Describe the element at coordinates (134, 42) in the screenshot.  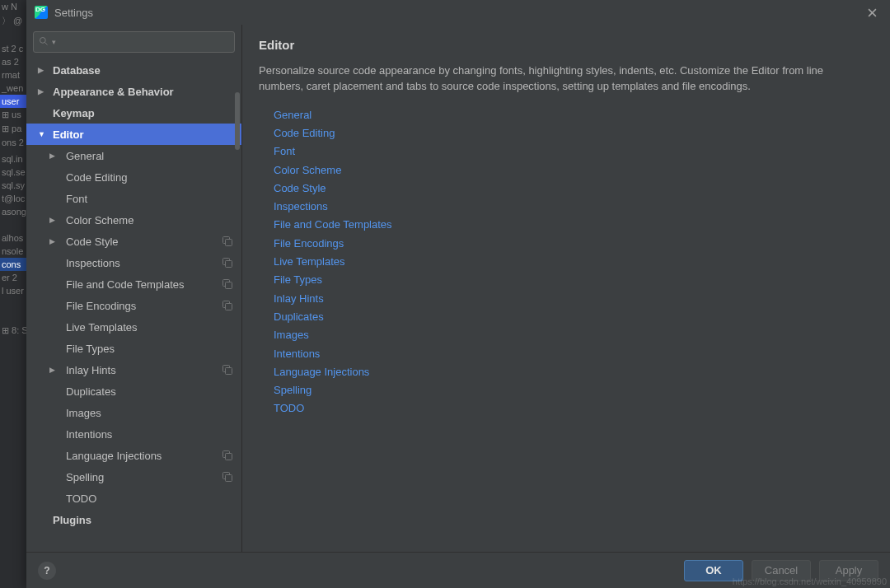
I see `settings-search: ▾` at that location.